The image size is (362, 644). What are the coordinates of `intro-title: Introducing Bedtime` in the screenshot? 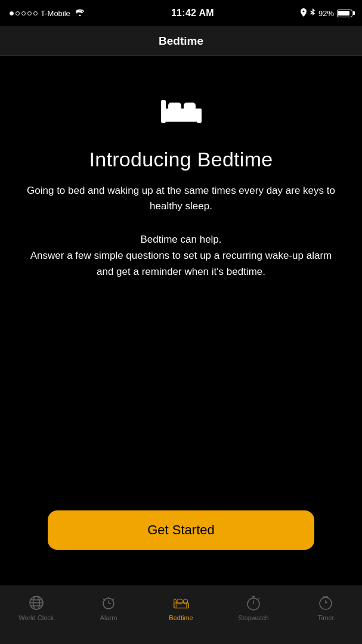 It's located at (181, 160).